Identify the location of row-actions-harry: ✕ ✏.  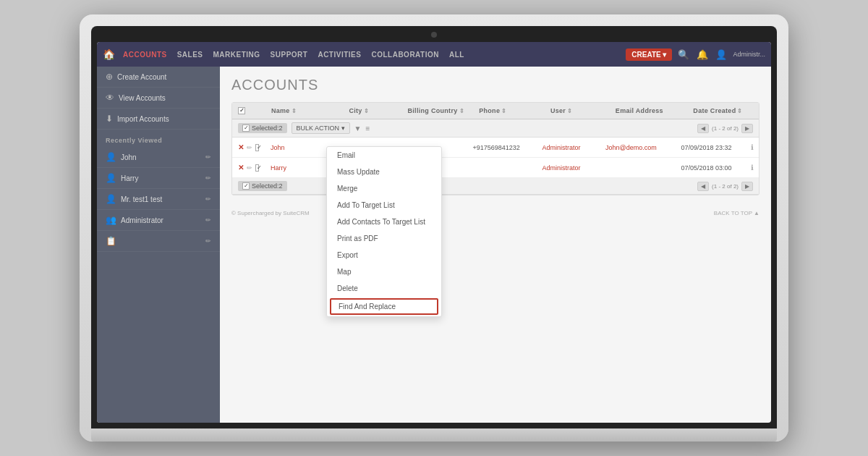
(249, 168).